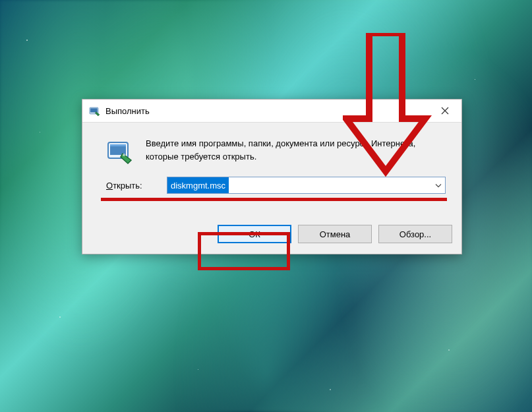  What do you see at coordinates (415, 234) in the screenshot?
I see `browse-button: Обзор...` at bounding box center [415, 234].